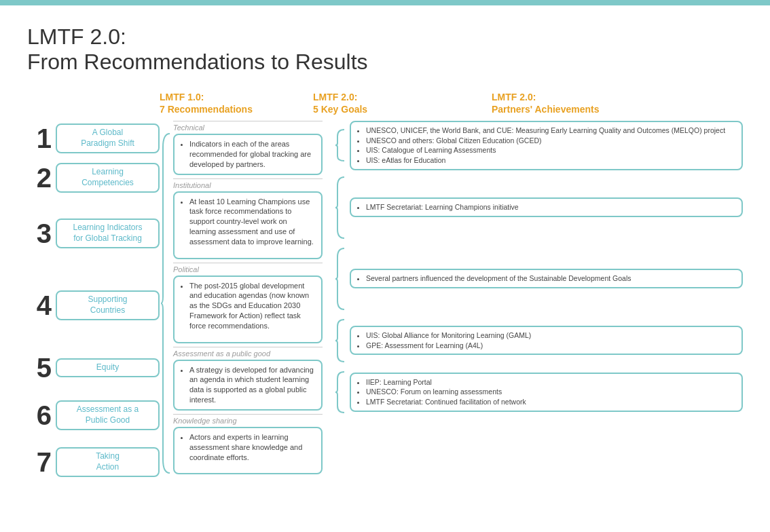  What do you see at coordinates (248, 306) in the screenshot?
I see `goal-political-list: The post-2015 global development and edu…` at bounding box center [248, 306].